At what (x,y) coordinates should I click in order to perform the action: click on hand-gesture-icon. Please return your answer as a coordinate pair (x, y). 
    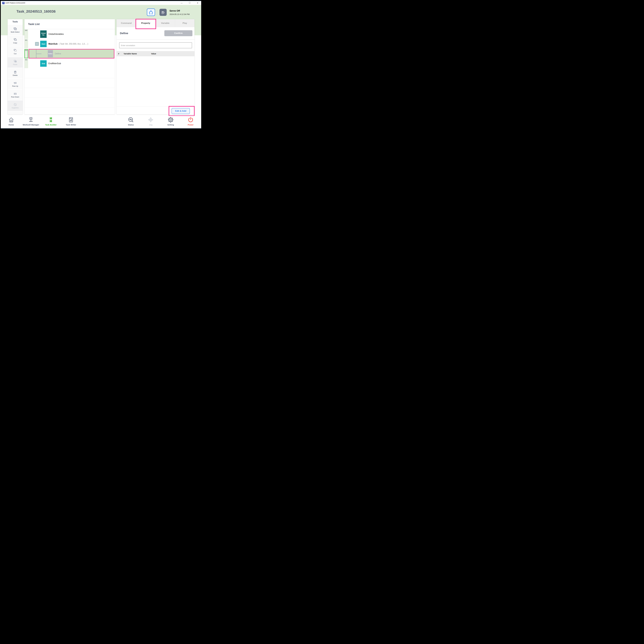
    Looking at the image, I should click on (163, 12).